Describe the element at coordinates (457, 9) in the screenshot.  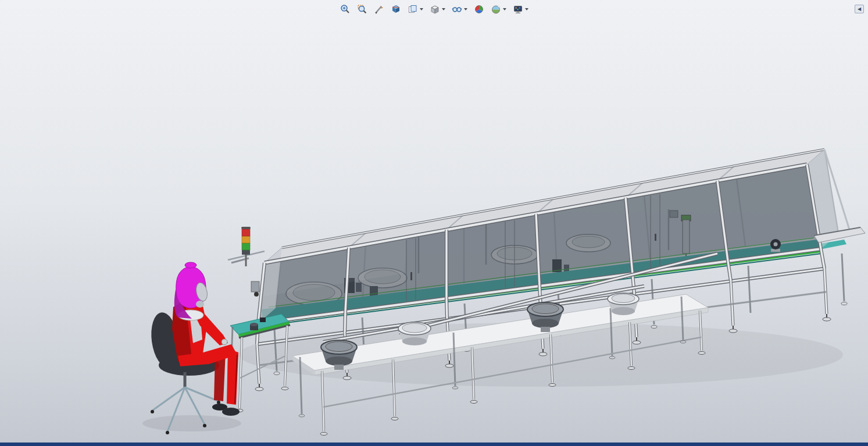
I see `hide-show-items-icon` at that location.